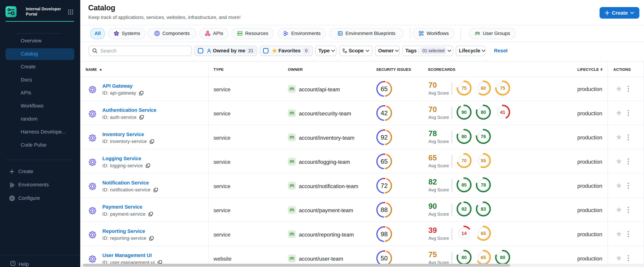  Describe the element at coordinates (464, 161) in the screenshot. I see `svg-text: 70` at that location.